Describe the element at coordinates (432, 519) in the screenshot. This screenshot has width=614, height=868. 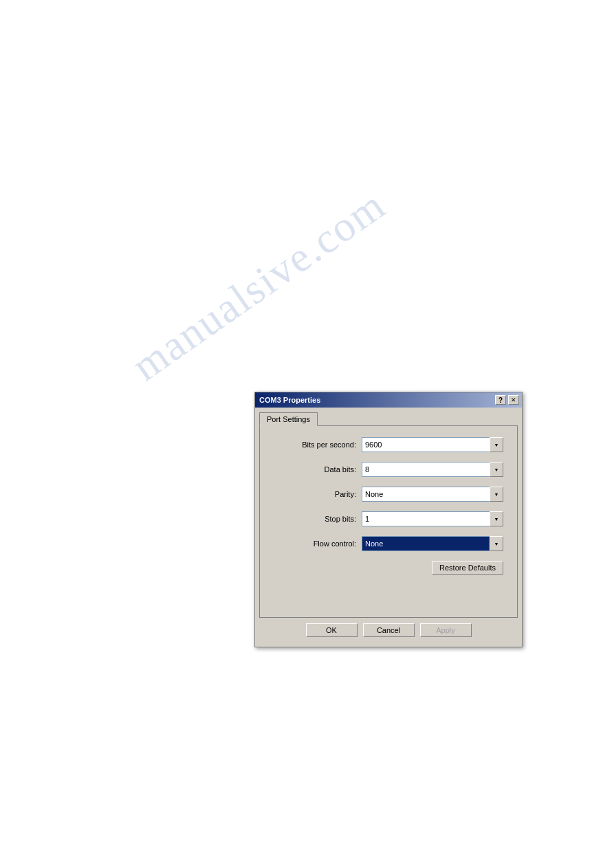
I see `stop-bits-wrapper: 1` at that location.